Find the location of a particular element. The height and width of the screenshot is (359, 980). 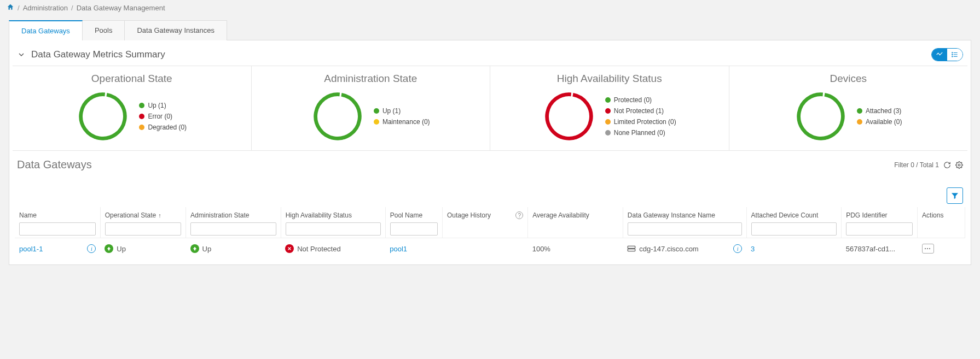

filter-attached-input is located at coordinates (795, 229).